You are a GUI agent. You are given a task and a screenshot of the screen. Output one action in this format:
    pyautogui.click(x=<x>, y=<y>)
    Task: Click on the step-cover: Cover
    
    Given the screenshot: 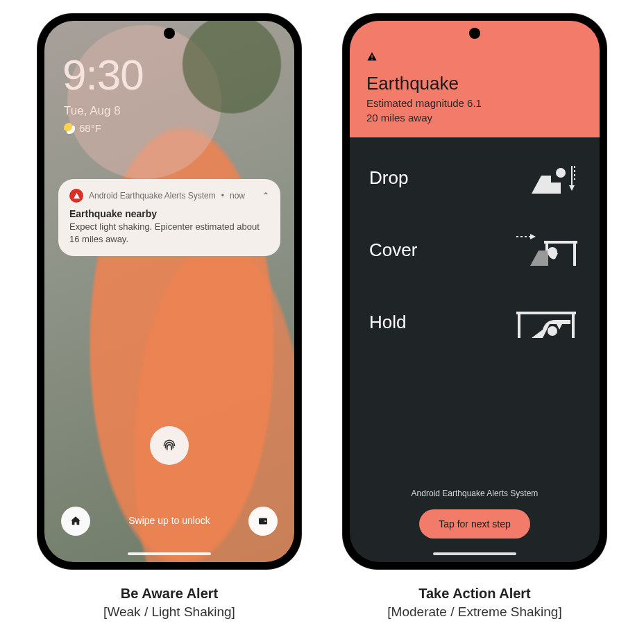 What is the action you would take?
    pyautogui.click(x=475, y=250)
    